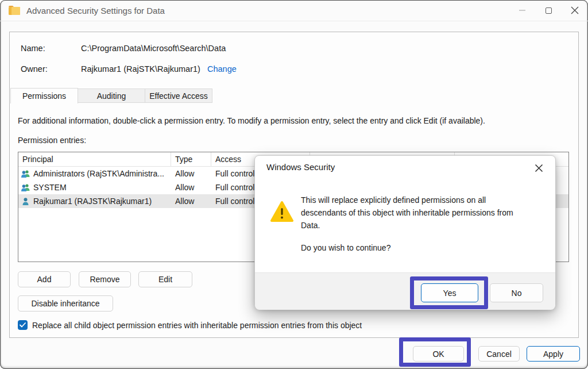  I want to click on replace-permissions-row: Replace all child object permission entr…, so click(189, 325).